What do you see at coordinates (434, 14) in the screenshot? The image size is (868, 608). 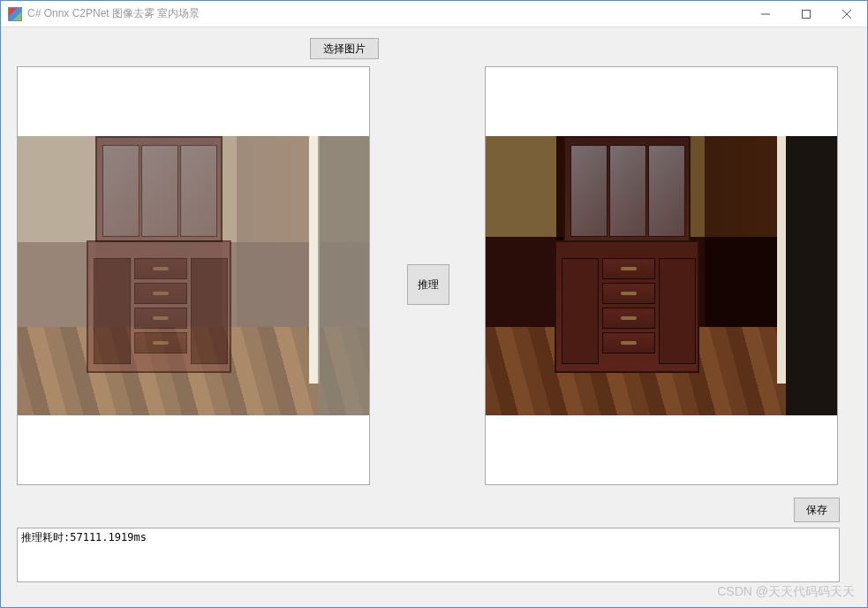 I see `titlebar: C# Onnx C2PNet 图像去雾 室内场景` at bounding box center [434, 14].